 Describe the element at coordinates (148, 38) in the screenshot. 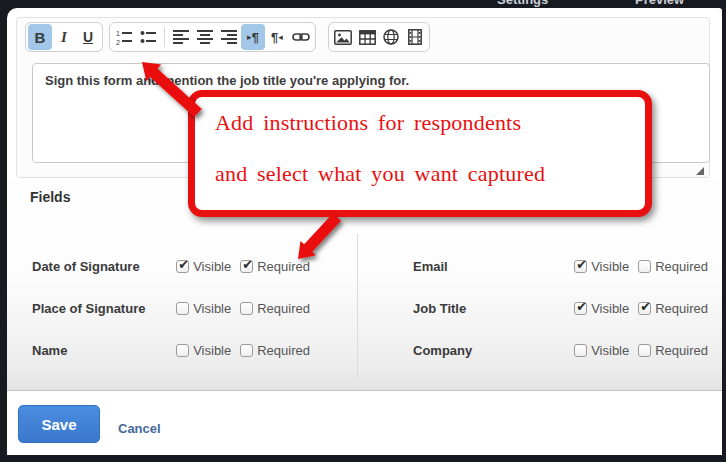

I see `bullet-list-icon` at that location.